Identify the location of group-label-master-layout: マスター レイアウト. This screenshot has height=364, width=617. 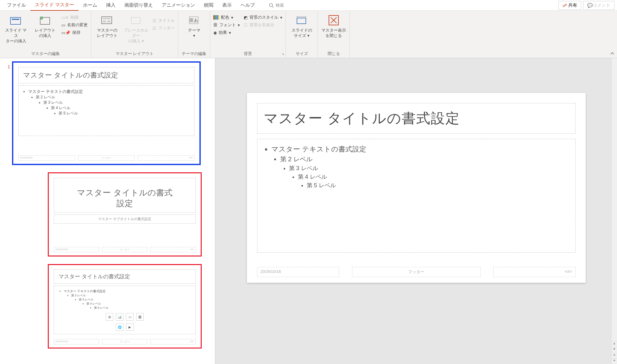
(135, 54).